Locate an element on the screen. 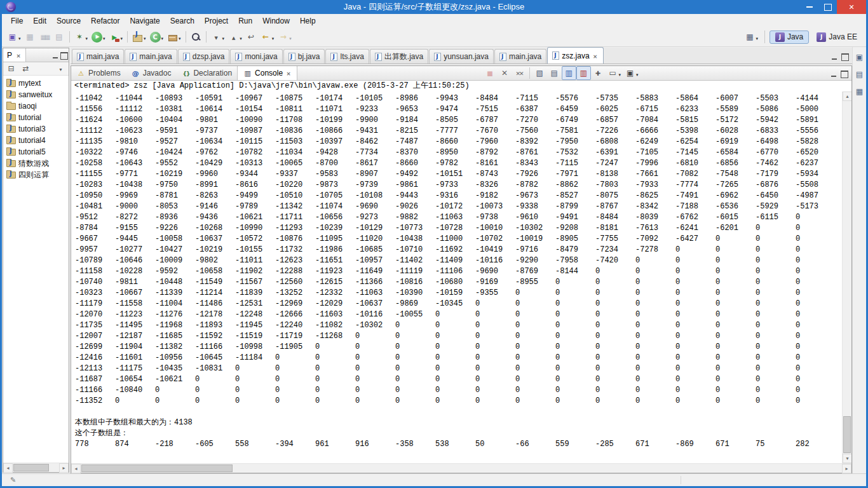 This screenshot has width=868, height=488. forward-dropdown-icon is located at coordinates (290, 37).